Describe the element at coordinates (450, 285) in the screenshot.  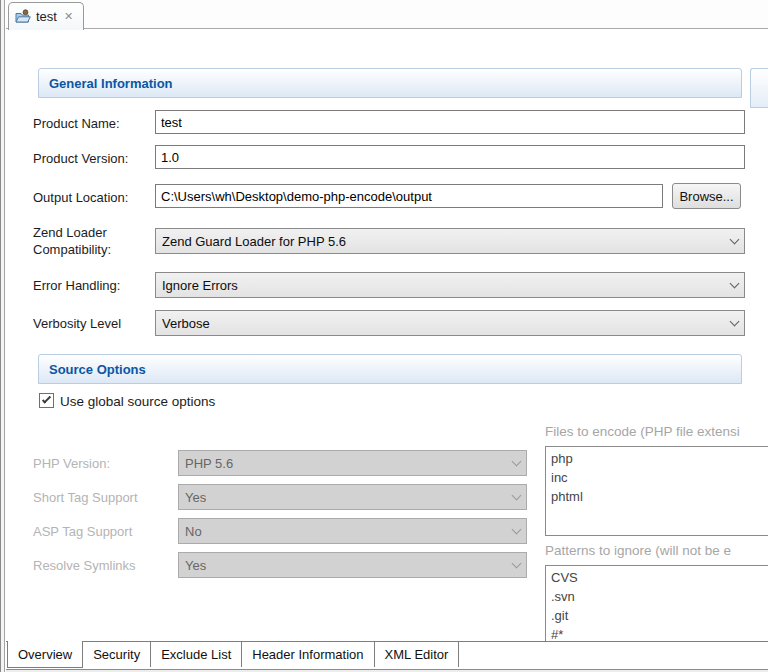
I see `error-handling-combobox: Ignore Errors` at that location.